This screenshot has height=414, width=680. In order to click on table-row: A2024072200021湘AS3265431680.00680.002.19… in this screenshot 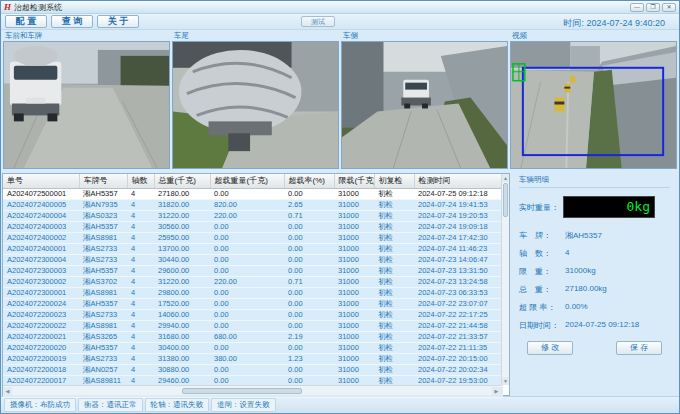, I will do `click(253, 336)`.